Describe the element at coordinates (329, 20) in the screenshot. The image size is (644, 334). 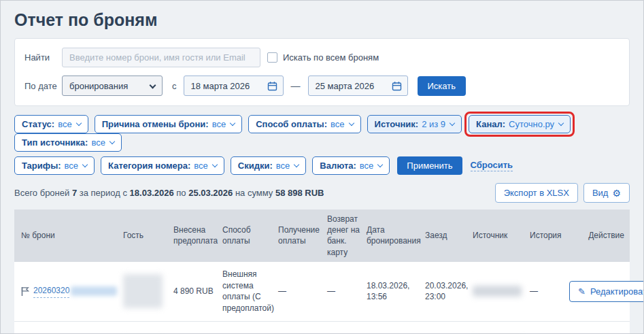
I see `page-title: Отчет по броням` at that location.